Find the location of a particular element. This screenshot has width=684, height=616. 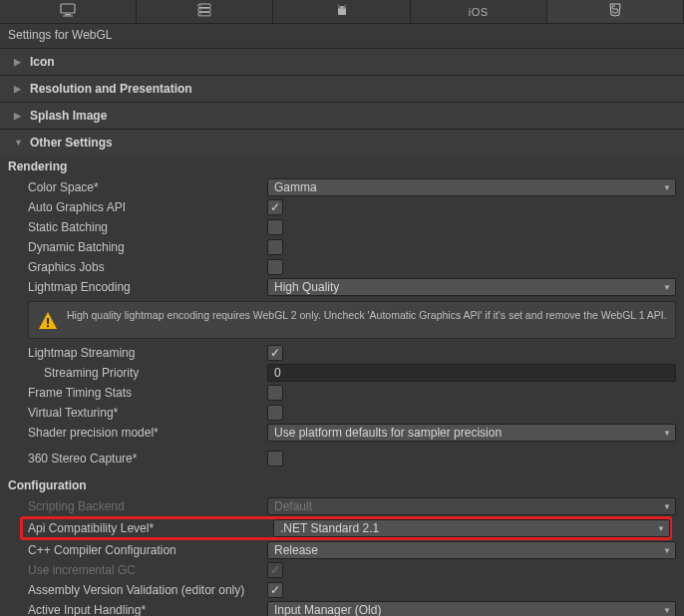

row-auto-graphics: Auto Graphics API ✓ is located at coordinates (342, 207).